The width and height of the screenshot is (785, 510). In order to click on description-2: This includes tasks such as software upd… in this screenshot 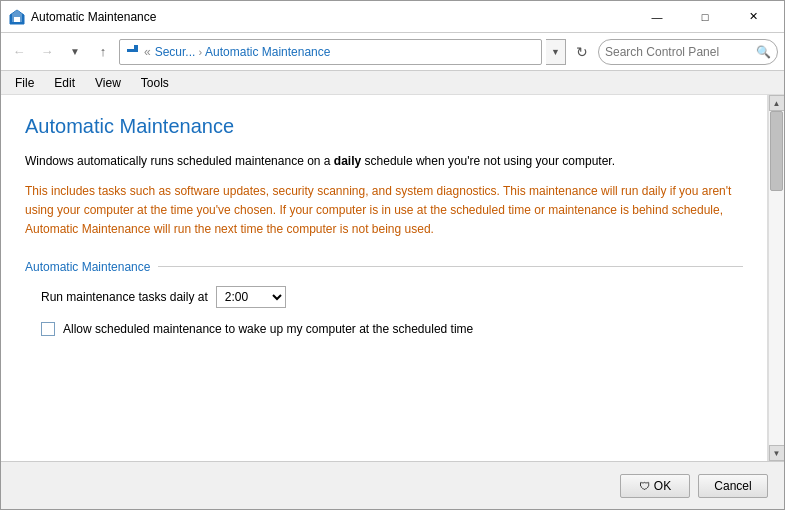, I will do `click(384, 211)`.